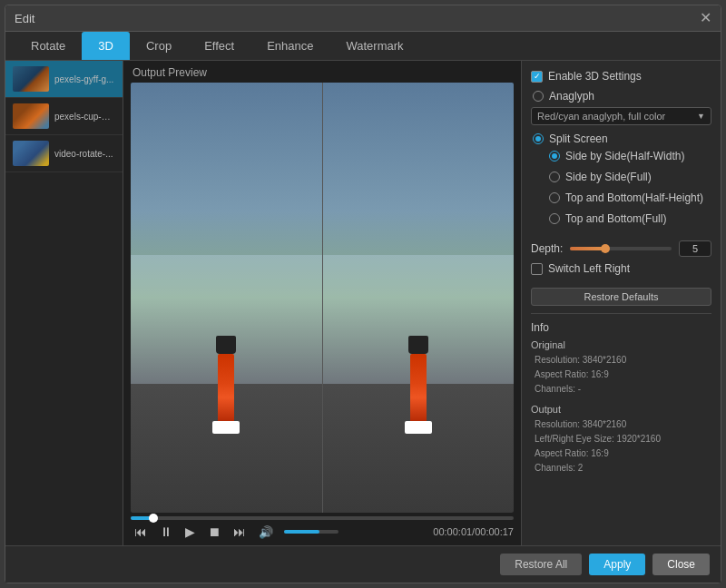 Image resolution: width=726 pixels, height=588 pixels. I want to click on volume-fill, so click(301, 532).